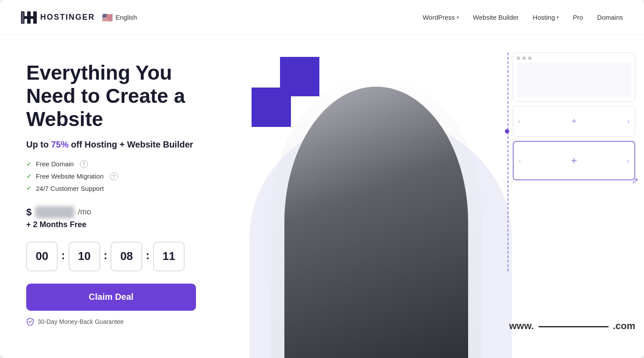 Image resolution: width=644 pixels, height=358 pixels. Describe the element at coordinates (116, 212) in the screenshot. I see `price-row: $ /mo` at that location.